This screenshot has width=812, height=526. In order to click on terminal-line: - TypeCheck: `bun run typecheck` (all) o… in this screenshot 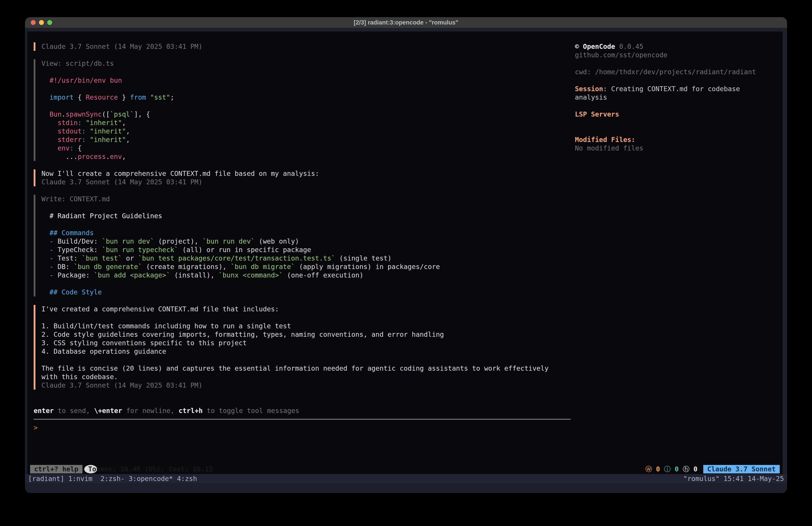, I will do `click(307, 250)`.